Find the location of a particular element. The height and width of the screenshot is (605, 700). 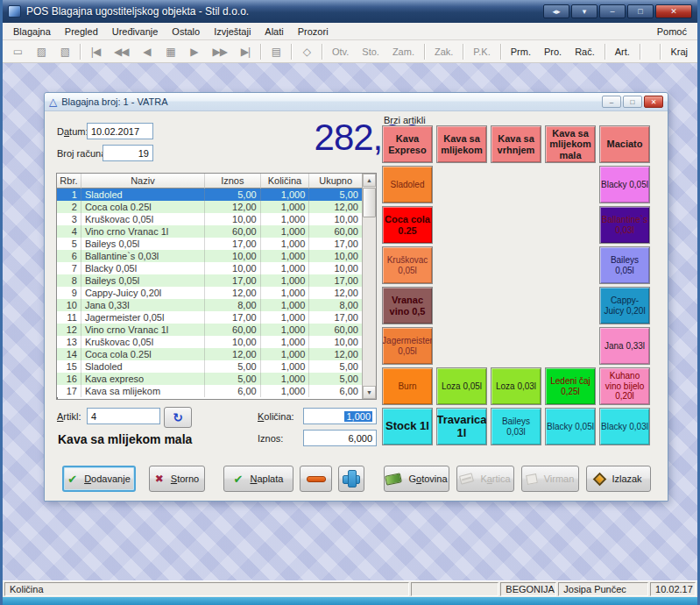

date-input: 10.02.2017 is located at coordinates (120, 132).